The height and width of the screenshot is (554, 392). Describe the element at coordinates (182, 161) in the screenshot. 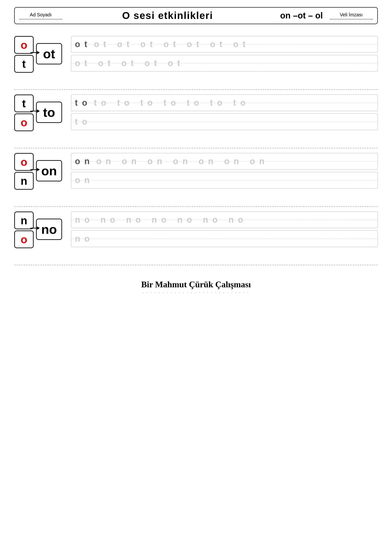

I see `line-on-1-traced: on on on on on on on` at that location.